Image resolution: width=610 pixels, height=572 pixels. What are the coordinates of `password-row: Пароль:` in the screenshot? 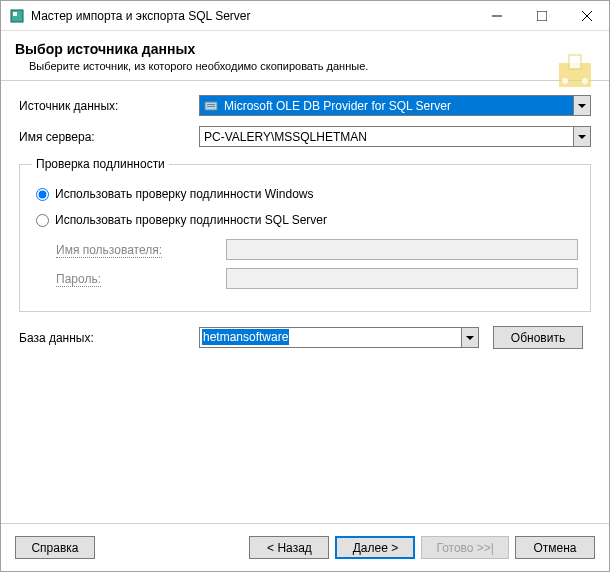 It's located at (317, 278).